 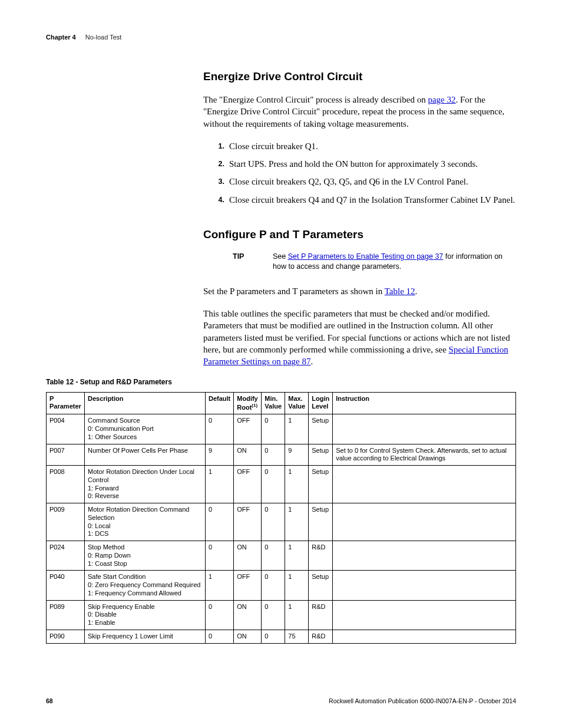 I want to click on page-footer: 68 Rockwell Automation Publication 6000-…, so click(x=281, y=701).